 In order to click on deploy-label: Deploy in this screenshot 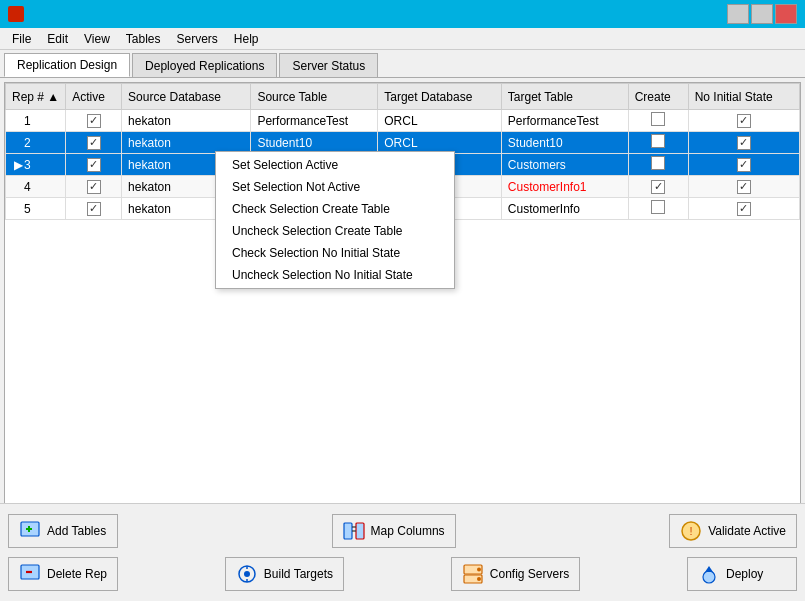, I will do `click(744, 574)`.